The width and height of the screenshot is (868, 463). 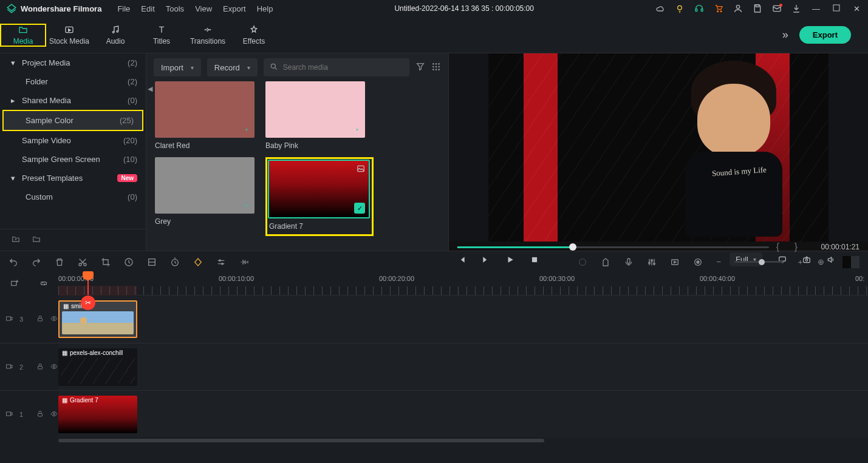 What do you see at coordinates (36, 262) in the screenshot?
I see `redo-icon` at bounding box center [36, 262].